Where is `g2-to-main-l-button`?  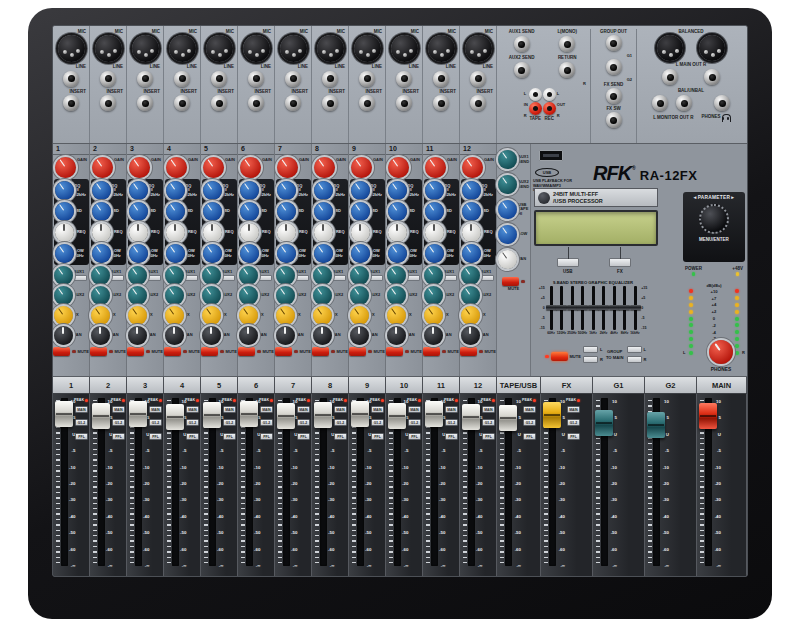 g2-to-main-l-button is located at coordinates (634, 350).